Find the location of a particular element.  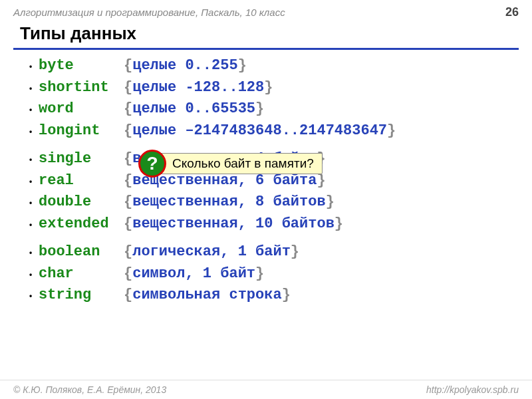

page-number: 26 is located at coordinates (512, 12).